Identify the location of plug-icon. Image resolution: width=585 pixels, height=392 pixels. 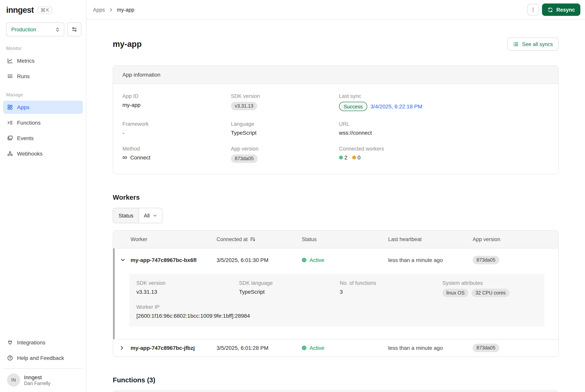
(10, 342).